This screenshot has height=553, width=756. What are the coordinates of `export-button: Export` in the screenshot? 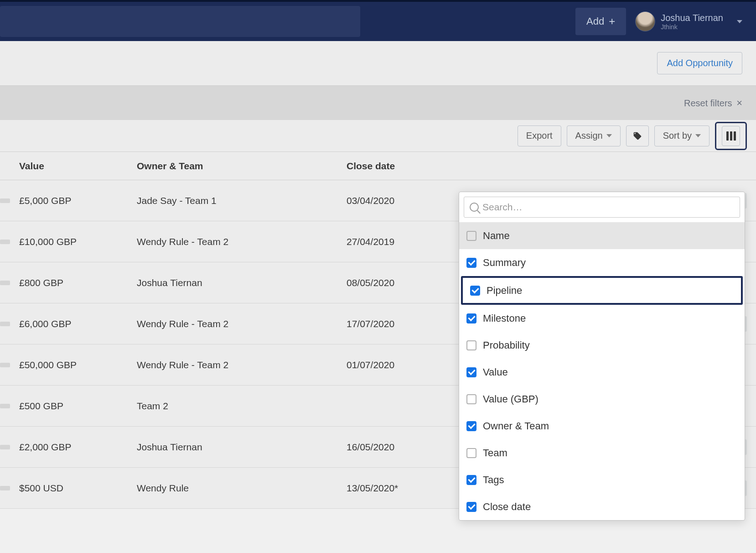 It's located at (539, 136).